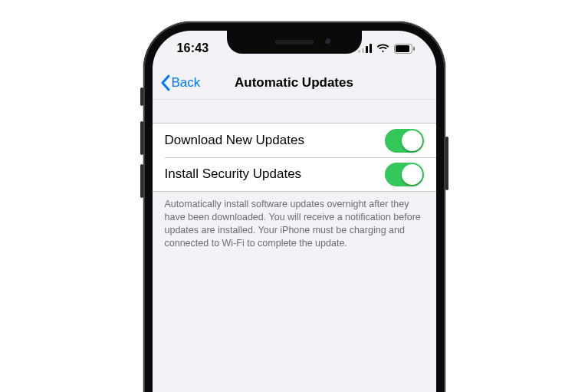  I want to click on notch, so click(294, 42).